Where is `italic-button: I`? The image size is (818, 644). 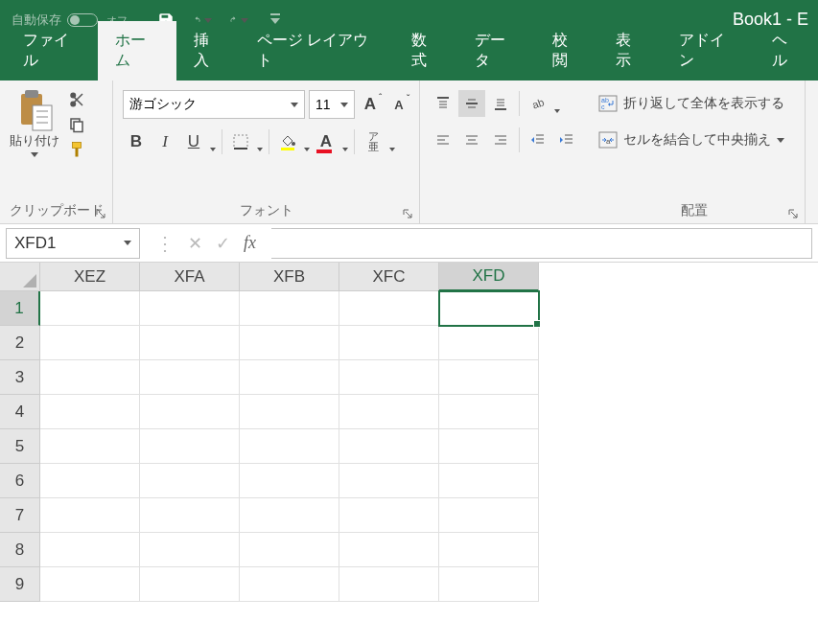
italic-button: I is located at coordinates (165, 142).